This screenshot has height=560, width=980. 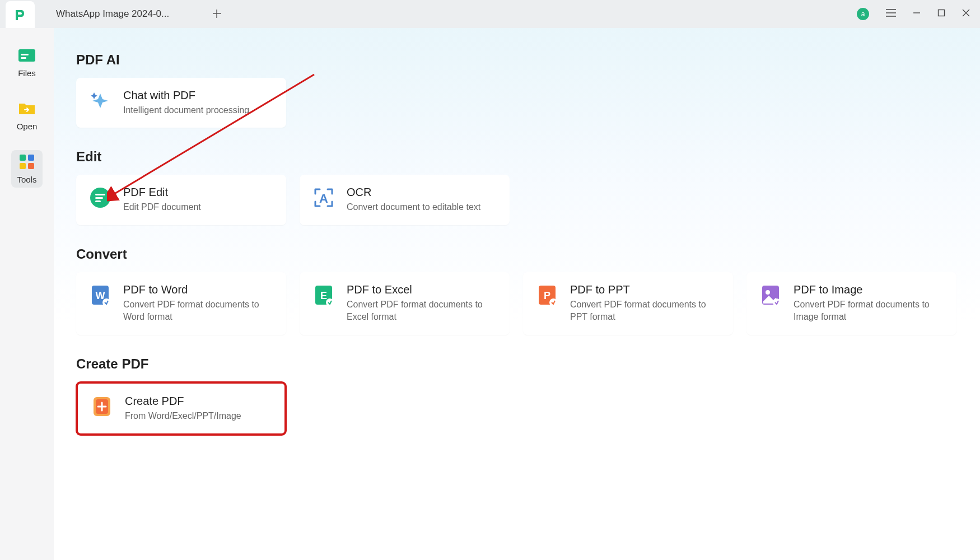 What do you see at coordinates (547, 296) in the screenshot?
I see `svg-text: P` at bounding box center [547, 296].